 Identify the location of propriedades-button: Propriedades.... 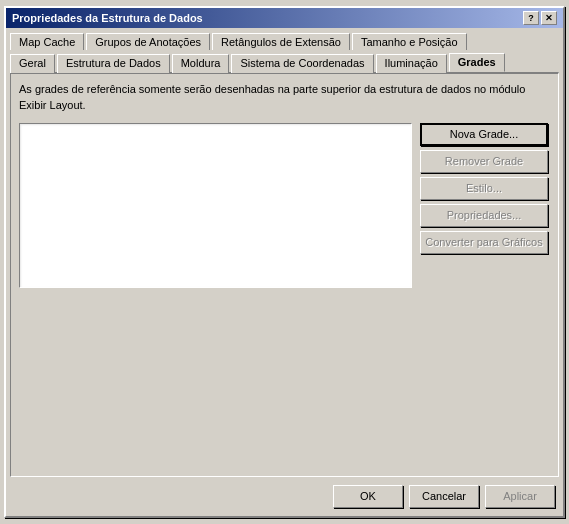
(484, 216).